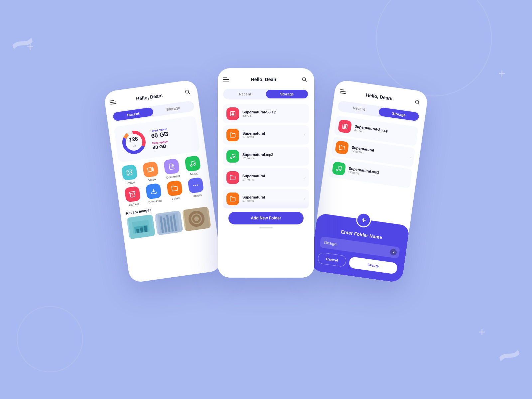 The height and width of the screenshot is (399, 532). I want to click on deco-plus-2: +, so click(482, 332).